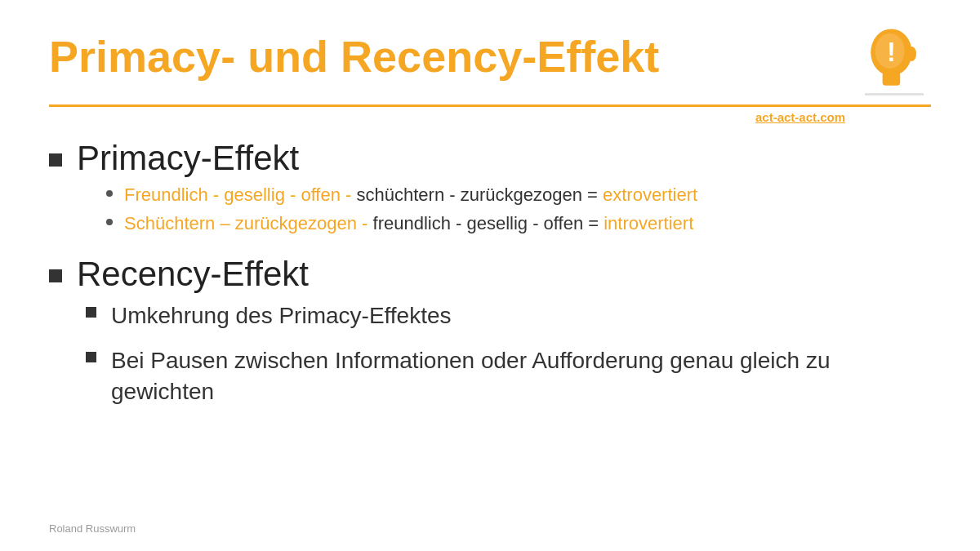  What do you see at coordinates (240, 194) in the screenshot?
I see `primacy-orange-1: Freundlich - gesellig - offen -` at bounding box center [240, 194].